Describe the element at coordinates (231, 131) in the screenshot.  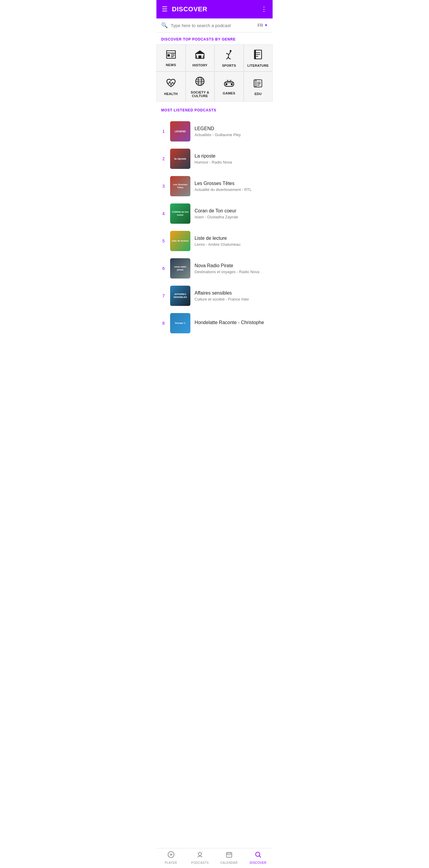
I see `podcast-info: LEGEND Actualités - Guillaume Pley` at that location.